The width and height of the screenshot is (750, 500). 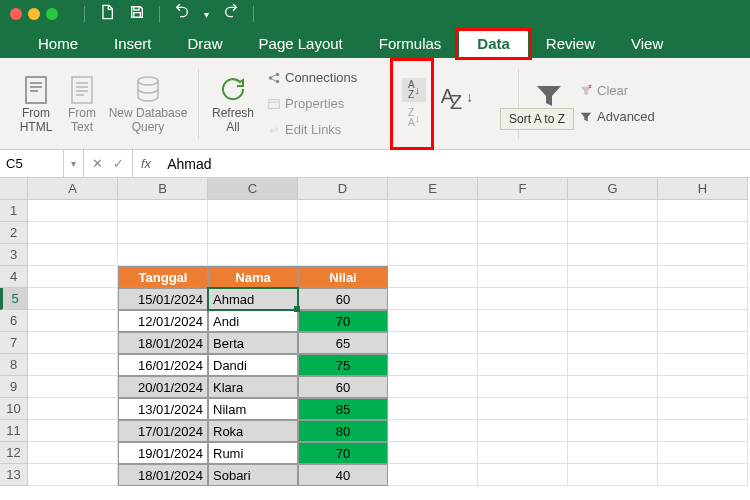 I want to click on row-header-5: 5, so click(x=14, y=299).